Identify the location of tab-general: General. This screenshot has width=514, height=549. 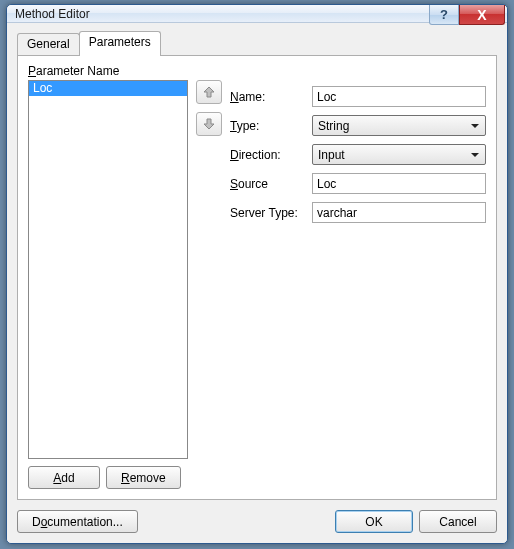
(48, 44).